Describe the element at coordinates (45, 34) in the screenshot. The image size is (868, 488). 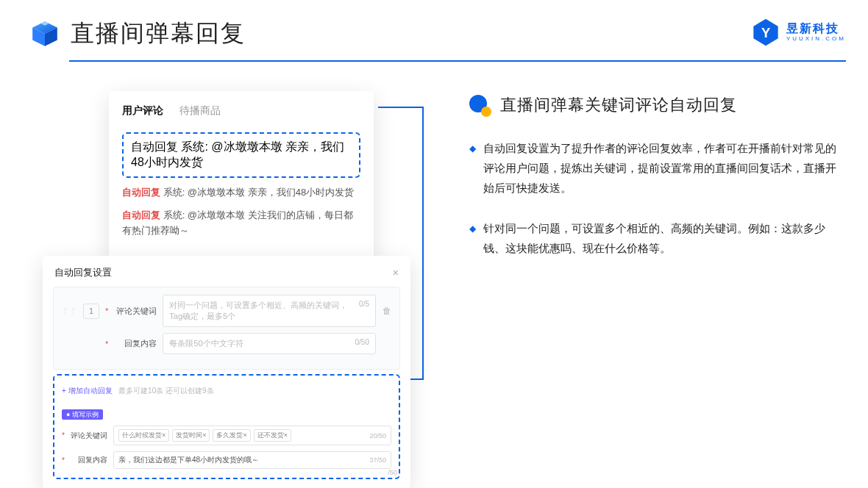
I see `cube-icon` at that location.